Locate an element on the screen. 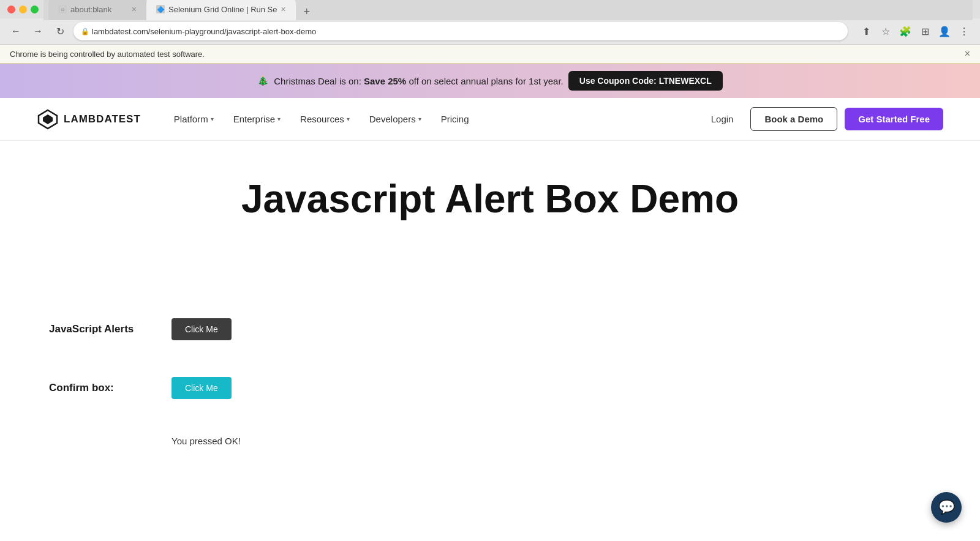 Image resolution: width=980 pixels, height=541 pixels. nav-item-pricing: Pricing is located at coordinates (455, 119).